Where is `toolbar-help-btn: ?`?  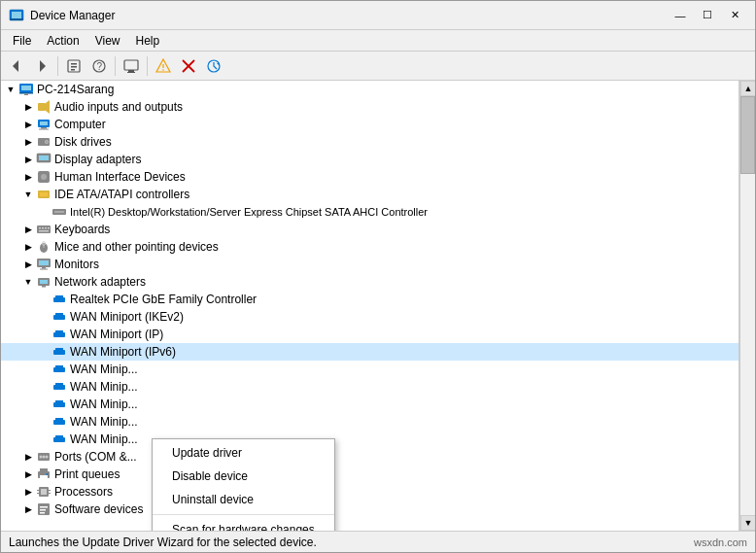 toolbar-help-btn: ? is located at coordinates (99, 66).